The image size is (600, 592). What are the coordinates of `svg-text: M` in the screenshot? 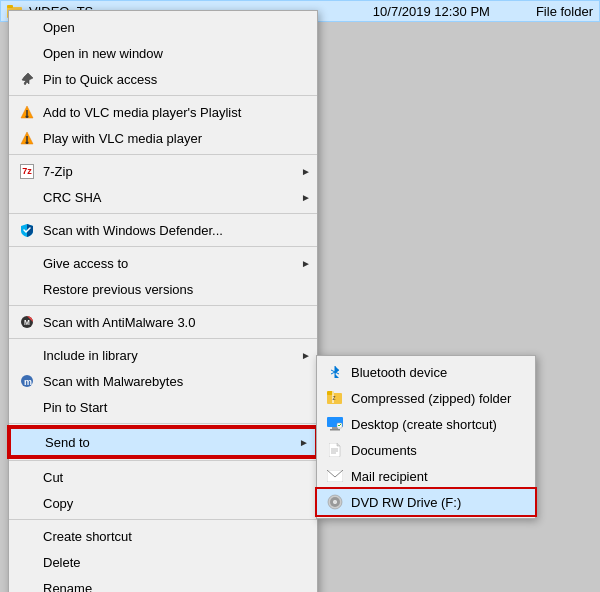 It's located at (27, 322).